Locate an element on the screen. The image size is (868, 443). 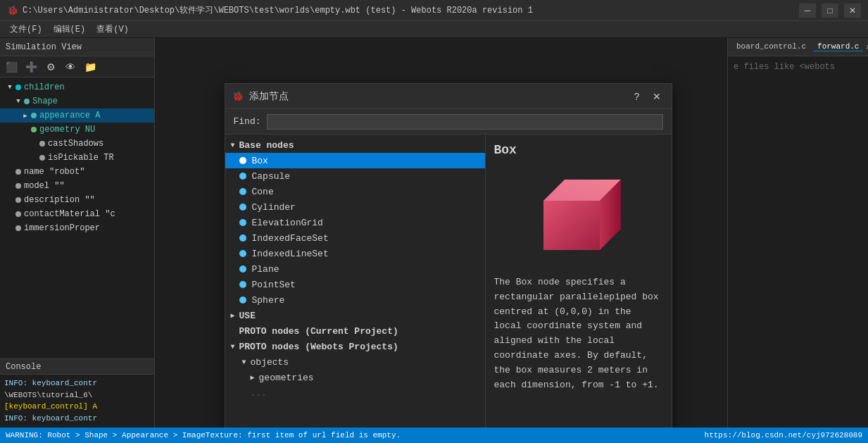
node-item-cylinder: Cylinder is located at coordinates (355, 207).